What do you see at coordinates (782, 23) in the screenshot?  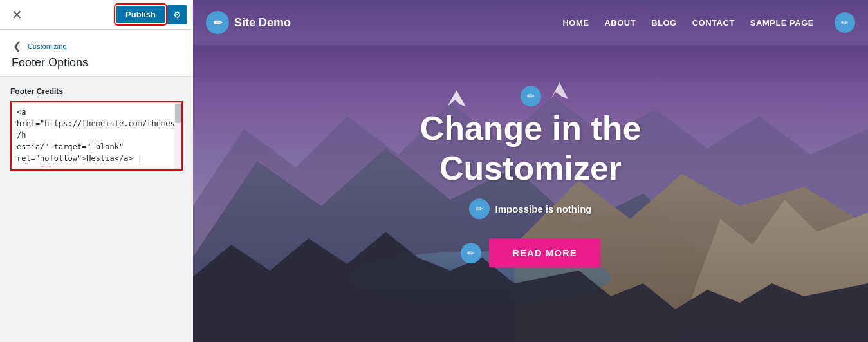 I see `nav-sample-page: SAMPLE PAGE` at bounding box center [782, 23].